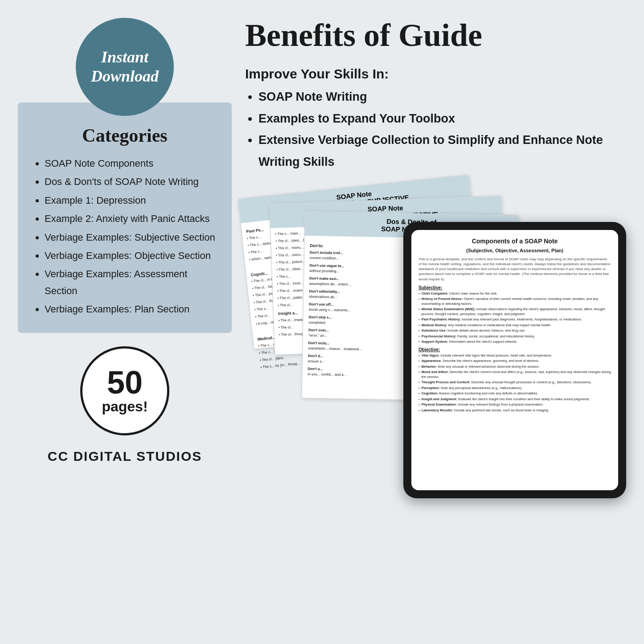  What do you see at coordinates (515, 382) in the screenshot?
I see `tablet-bullet: •Thought Process and Content: Describe a…` at bounding box center [515, 382].